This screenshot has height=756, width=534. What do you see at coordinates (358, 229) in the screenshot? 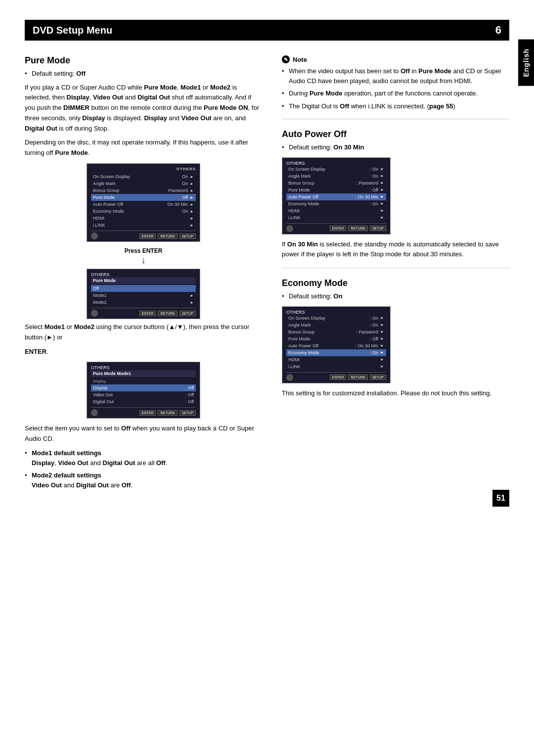
I see `nav-buttons4: ENTER RETURN SETUP` at bounding box center [358, 229].